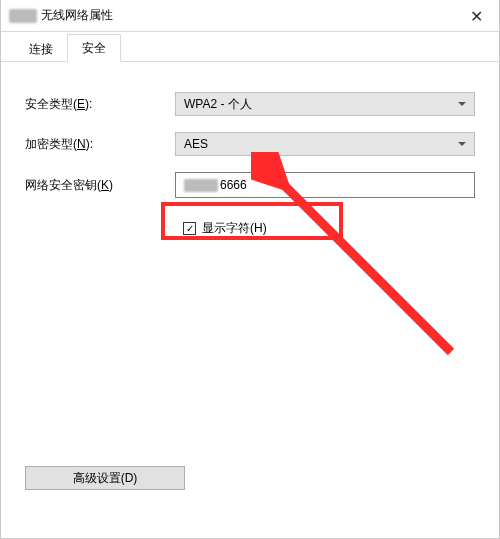  Describe the element at coordinates (106, 478) in the screenshot. I see `advanced-settings-label: 高级设置(D)` at that location.